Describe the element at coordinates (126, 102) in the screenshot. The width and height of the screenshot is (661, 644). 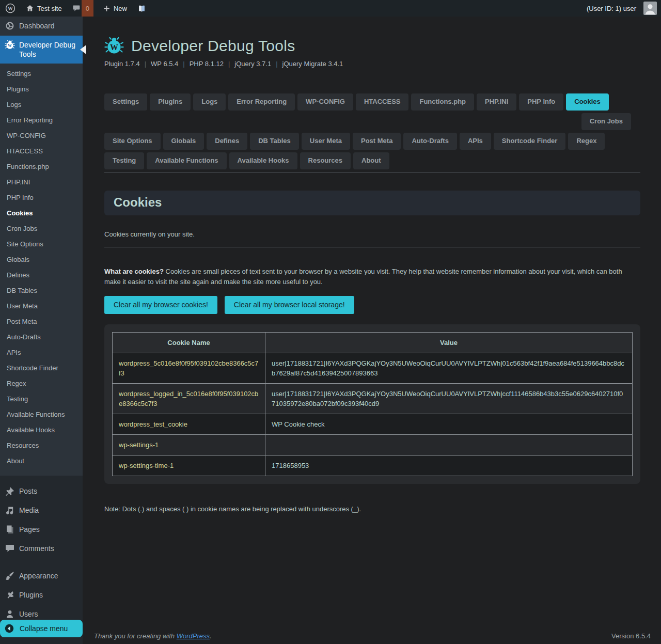
I see `tab-settings: Settings` at that location.